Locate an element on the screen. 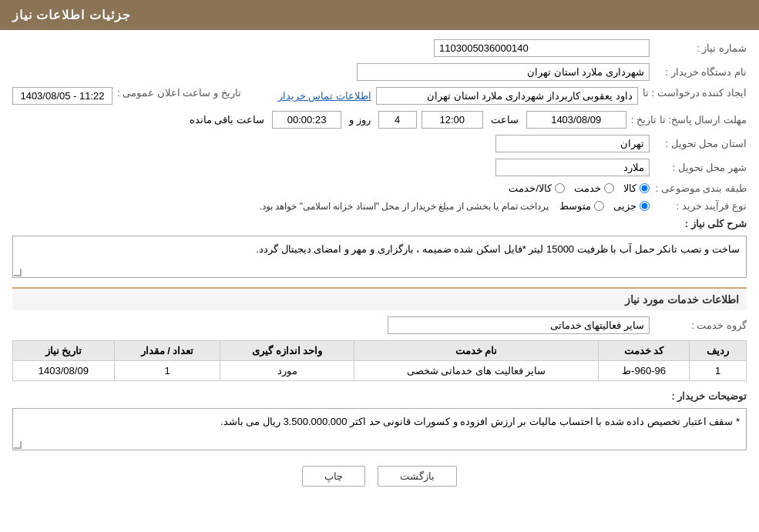  row-tarikh-ijad: ایجاد کننده درخواست : تا داود یعقوبی کار… is located at coordinates (379, 95).